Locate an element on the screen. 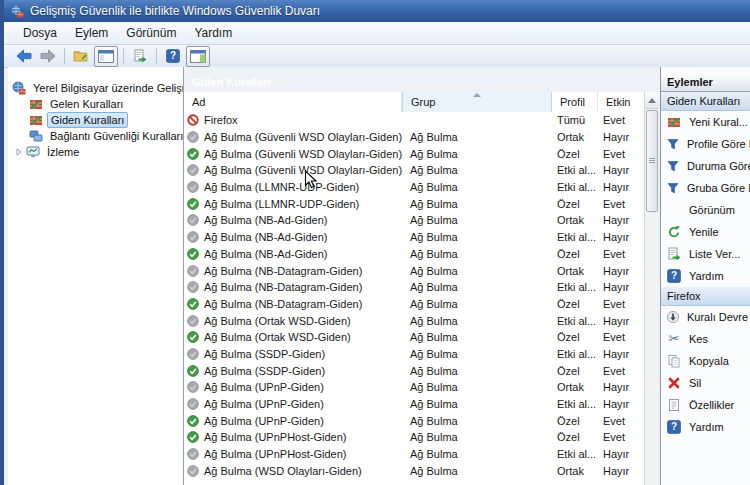 This screenshot has height=485, width=750. tree-item-baglanti-guvenligi-kurallari: Bağlantı Güvenliği Kuralları is located at coordinates (96, 136).